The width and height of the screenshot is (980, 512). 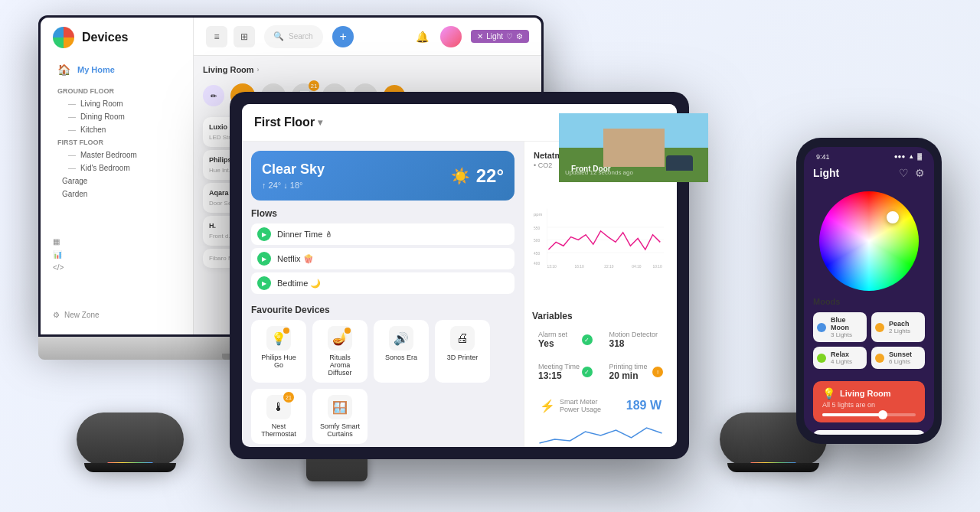 What do you see at coordinates (480, 37) in the screenshot?
I see `close-icon-purple: ✕` at bounding box center [480, 37].